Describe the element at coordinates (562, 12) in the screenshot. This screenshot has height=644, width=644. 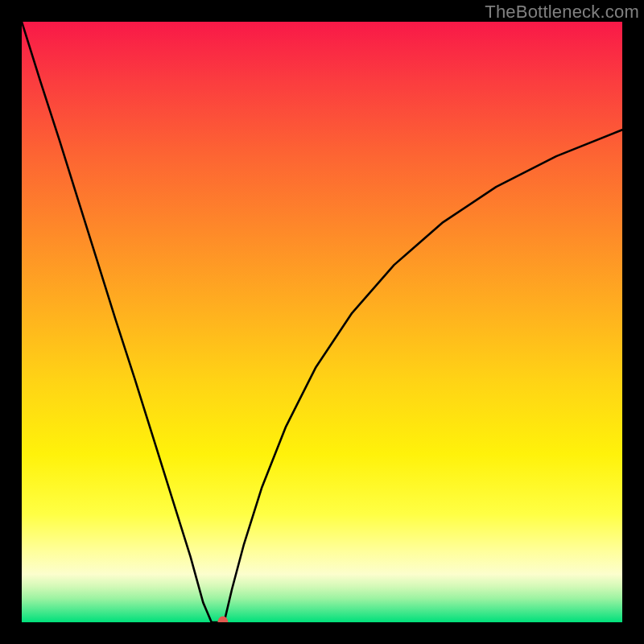
I see `watermark-text: TheBottleneck.com` at that location.